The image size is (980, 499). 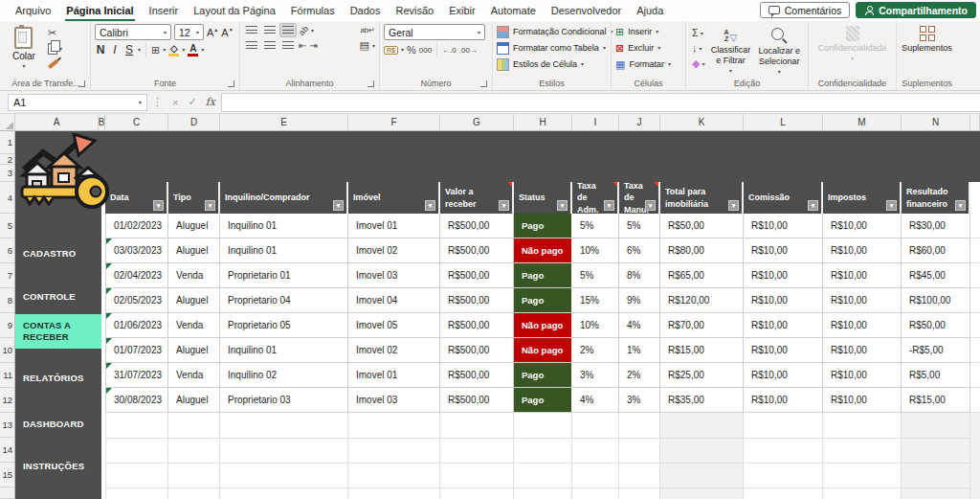 I want to click on table-cell-manu: 4%, so click(x=639, y=326).